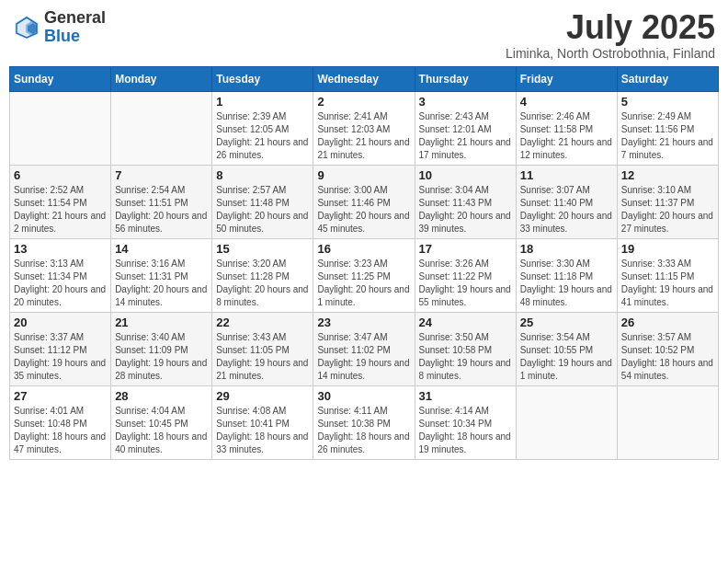 This screenshot has width=728, height=563. What do you see at coordinates (61, 283) in the screenshot?
I see `day-info: Sunrise: 3:13 AM Sunset: 11:34 PM Daylig…` at bounding box center [61, 283].